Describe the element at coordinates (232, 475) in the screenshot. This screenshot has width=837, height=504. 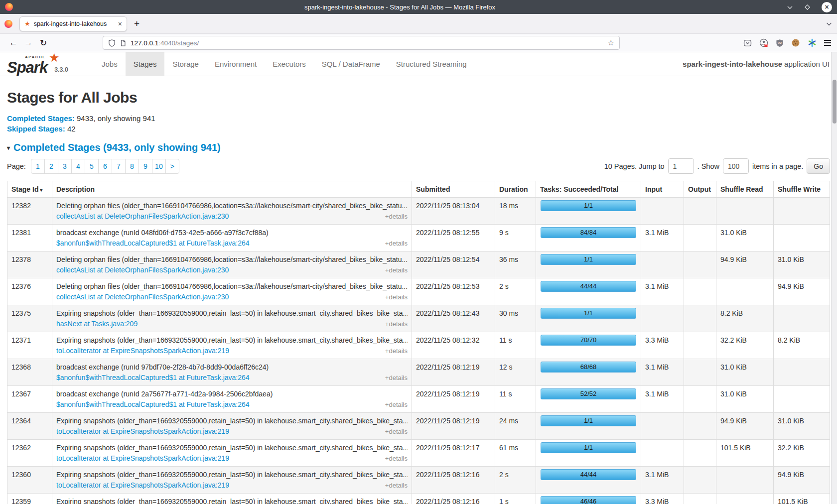
I see `stage-description: Expiring snapshots (older_than=166932055…` at that location.